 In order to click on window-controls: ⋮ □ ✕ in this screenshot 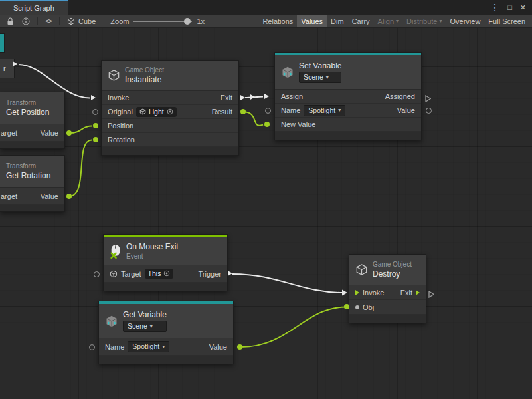, I will do `click(511, 7)`.